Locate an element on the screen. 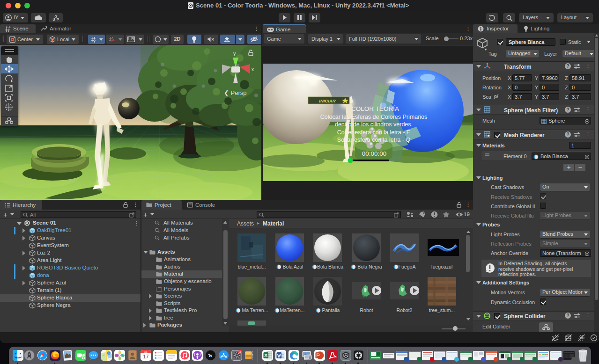  svg-text: INICIAR is located at coordinates (327, 101).